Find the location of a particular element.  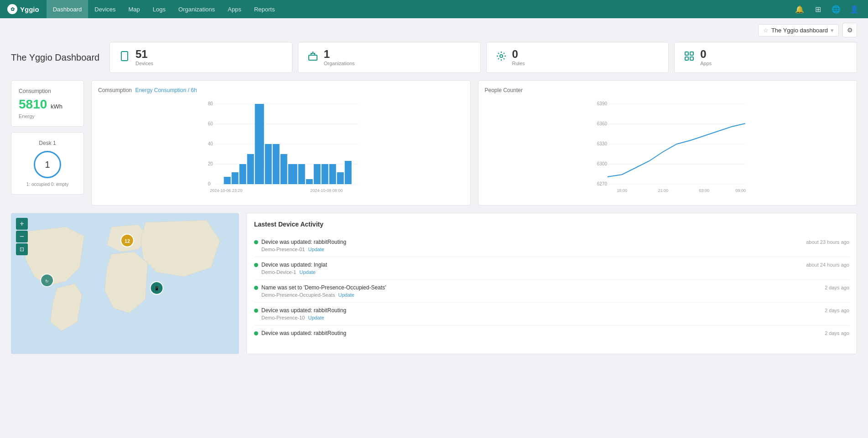

svg-text: 60 is located at coordinates (211, 124).